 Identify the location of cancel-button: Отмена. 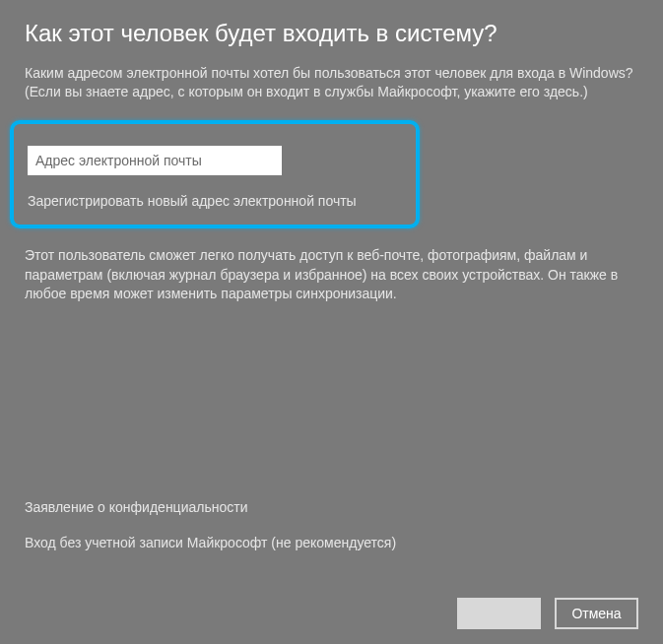
(597, 613).